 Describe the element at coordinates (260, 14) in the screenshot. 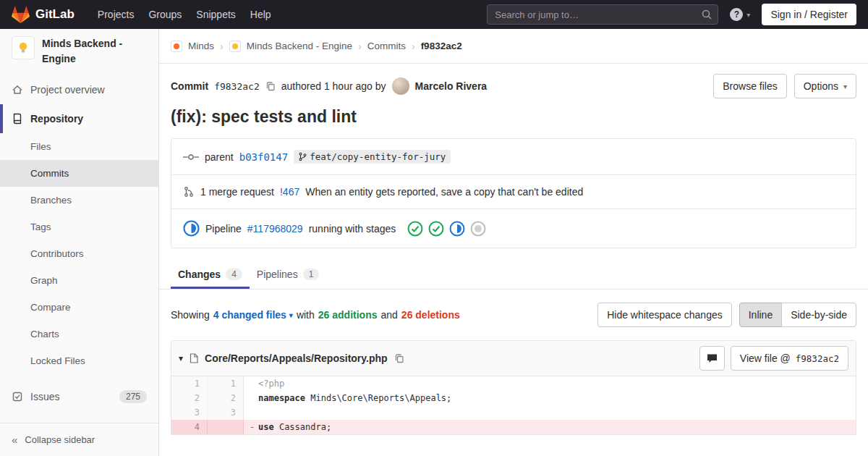

I see `nav-help: Help` at that location.